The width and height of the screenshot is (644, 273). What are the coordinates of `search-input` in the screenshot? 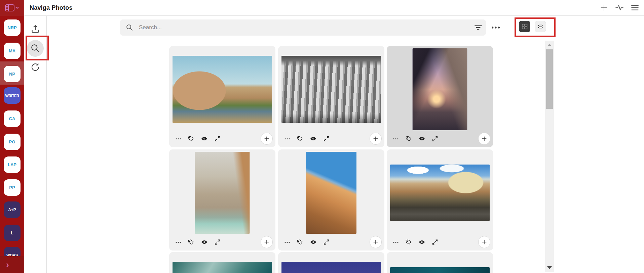 It's located at (306, 28).